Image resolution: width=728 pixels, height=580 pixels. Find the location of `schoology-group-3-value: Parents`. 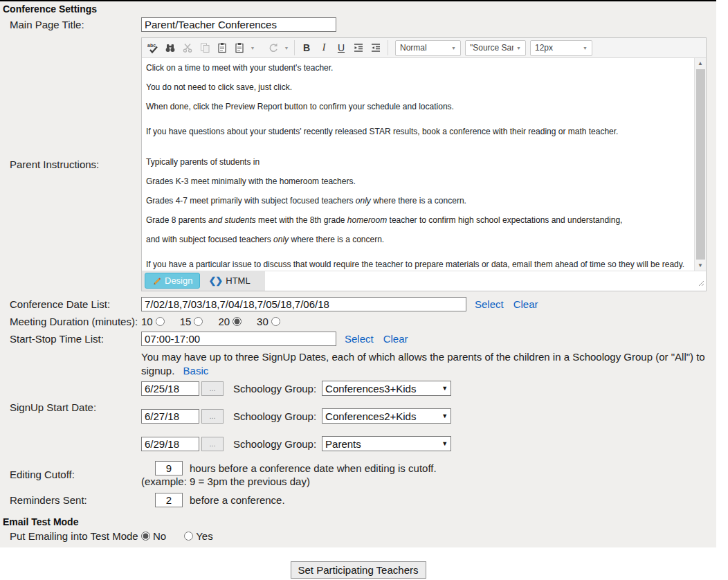

schoology-group-3-value: Parents is located at coordinates (343, 444).